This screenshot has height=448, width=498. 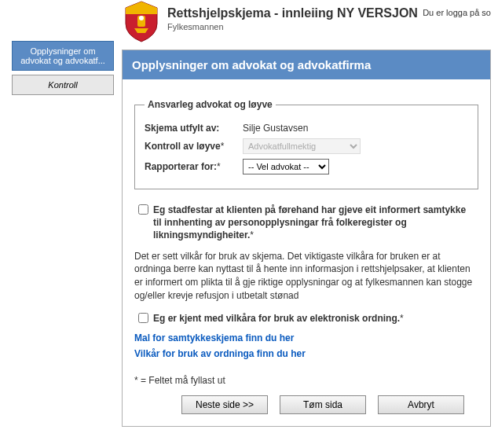 What do you see at coordinates (329, 27) in the screenshot?
I see `page-subtitle: Fylkesmannen` at bounding box center [329, 27].